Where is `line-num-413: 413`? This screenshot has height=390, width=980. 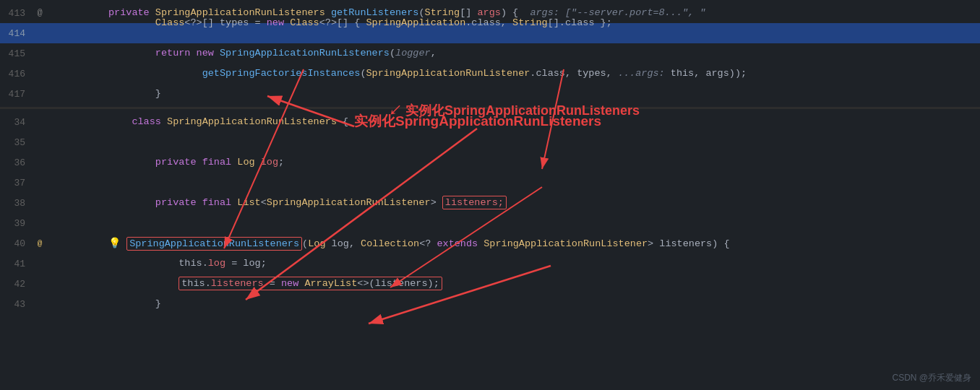 line-num-413: 413 is located at coordinates (16, 13).